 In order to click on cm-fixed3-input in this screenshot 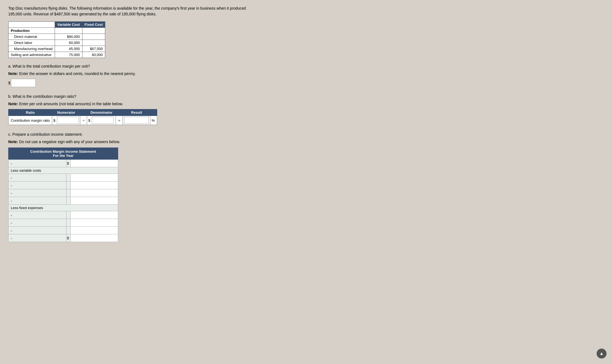, I will do `click(94, 230)`.